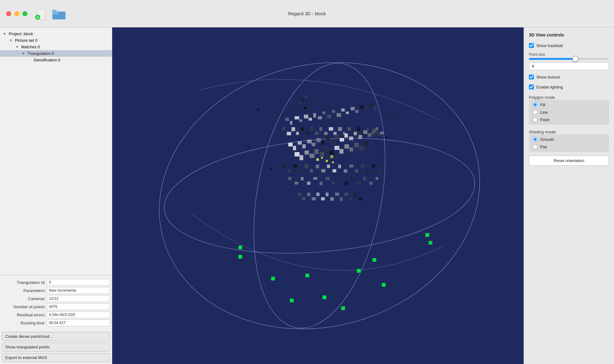 This screenshot has height=364, width=614. I want to click on point-size-input, so click(569, 66).